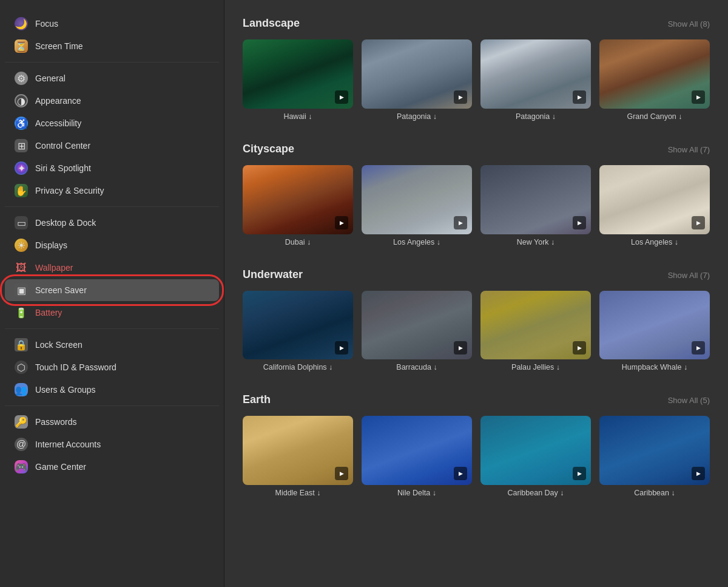  I want to click on thumb-dolphins, so click(298, 325).